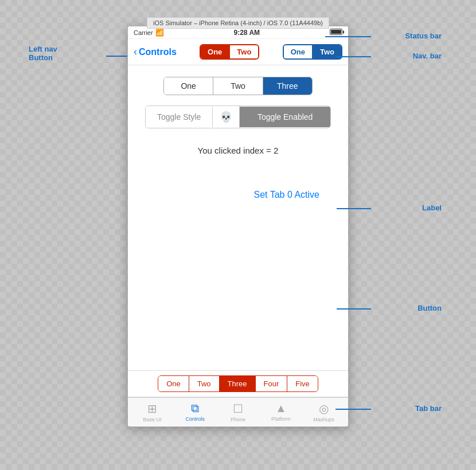  Describe the element at coordinates (281, 412) in the screenshot. I see `tab-platform: ▲ Platform` at that location.